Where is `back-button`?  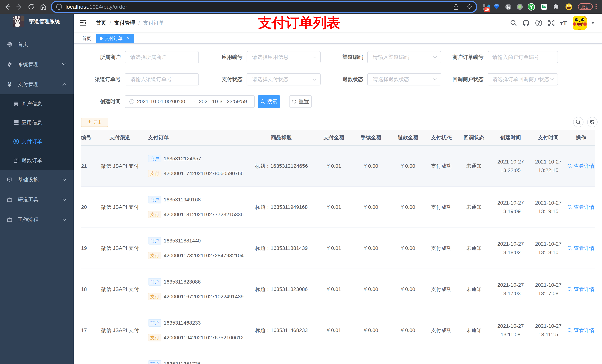
back-button is located at coordinates (7, 7).